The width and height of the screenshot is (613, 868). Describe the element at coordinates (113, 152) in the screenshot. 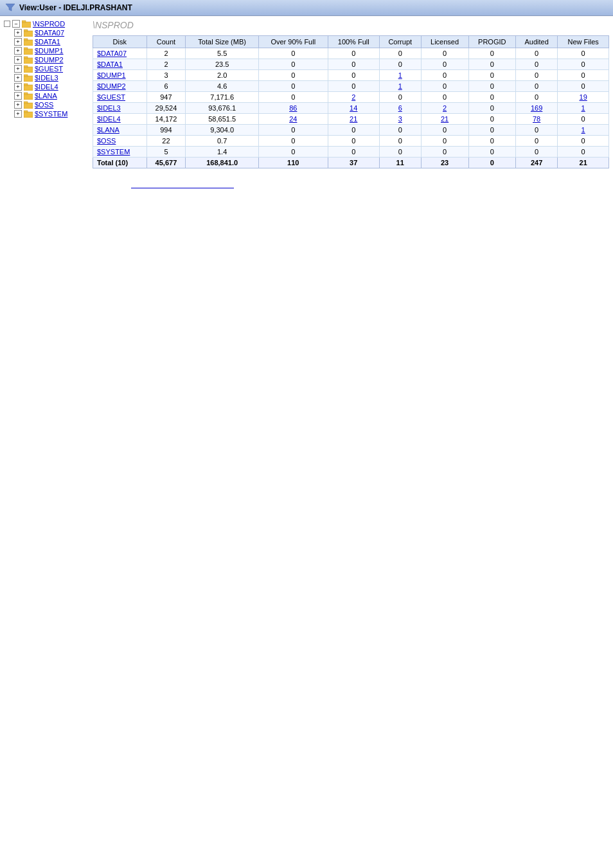

I see `link-disk-9: $SYSTEM` at that location.